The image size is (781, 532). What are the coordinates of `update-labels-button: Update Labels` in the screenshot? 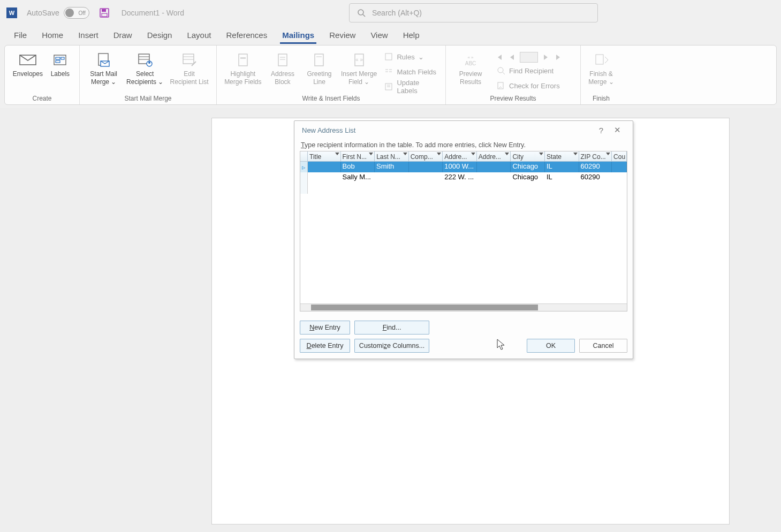 It's located at (410, 87).